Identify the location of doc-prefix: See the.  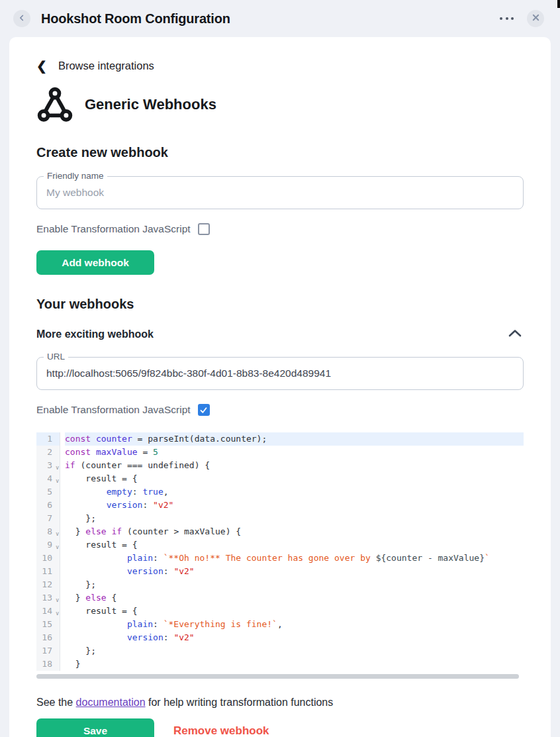
(56, 702).